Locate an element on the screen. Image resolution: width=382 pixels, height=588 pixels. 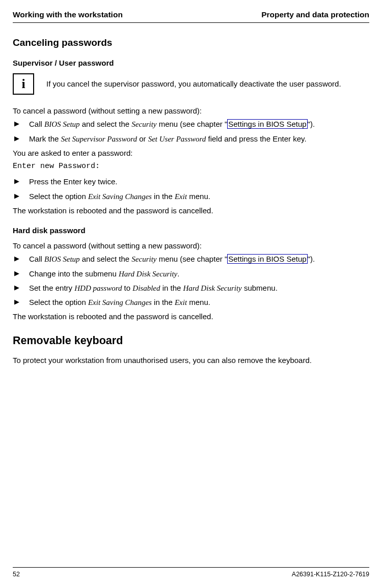
heading-removable-keyboard: Removable keyboard is located at coordinates (191, 341).